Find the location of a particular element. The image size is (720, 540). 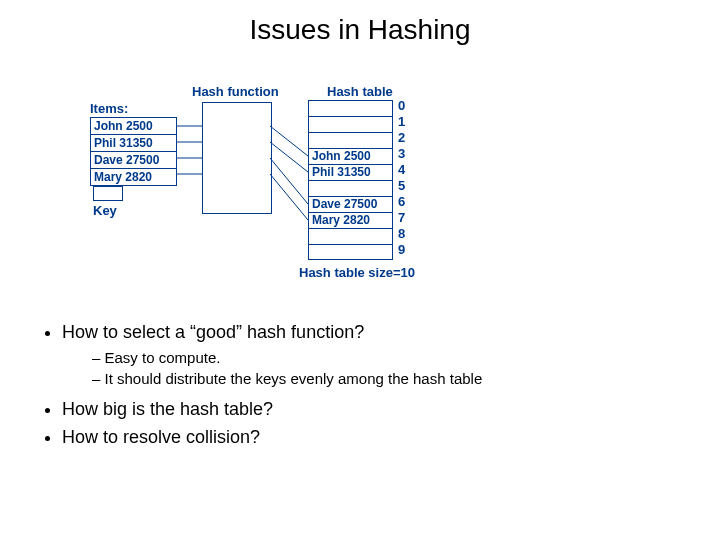

items-label: Items: is located at coordinates (109, 108).